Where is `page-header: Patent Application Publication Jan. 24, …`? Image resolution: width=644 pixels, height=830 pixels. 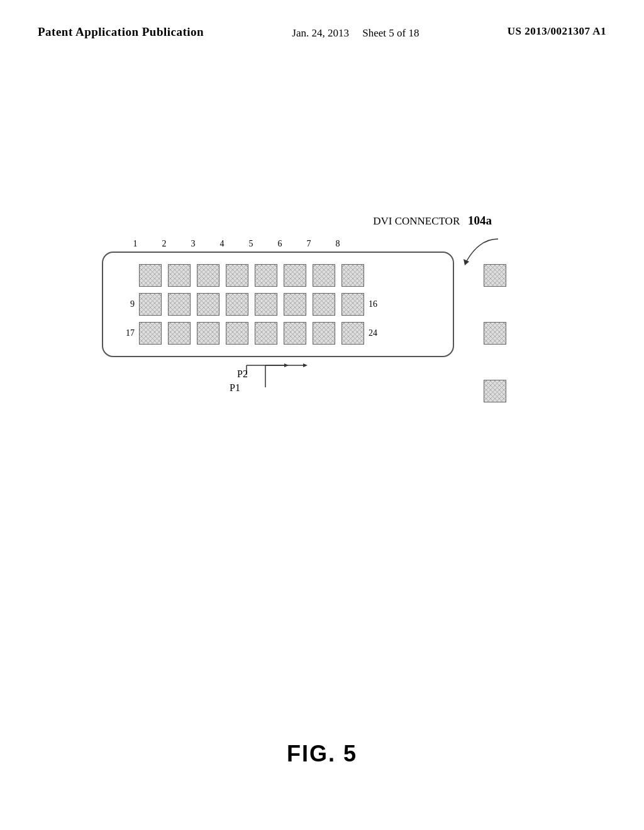
page-header: Patent Application Publication Jan. 24, … is located at coordinates (322, 21).